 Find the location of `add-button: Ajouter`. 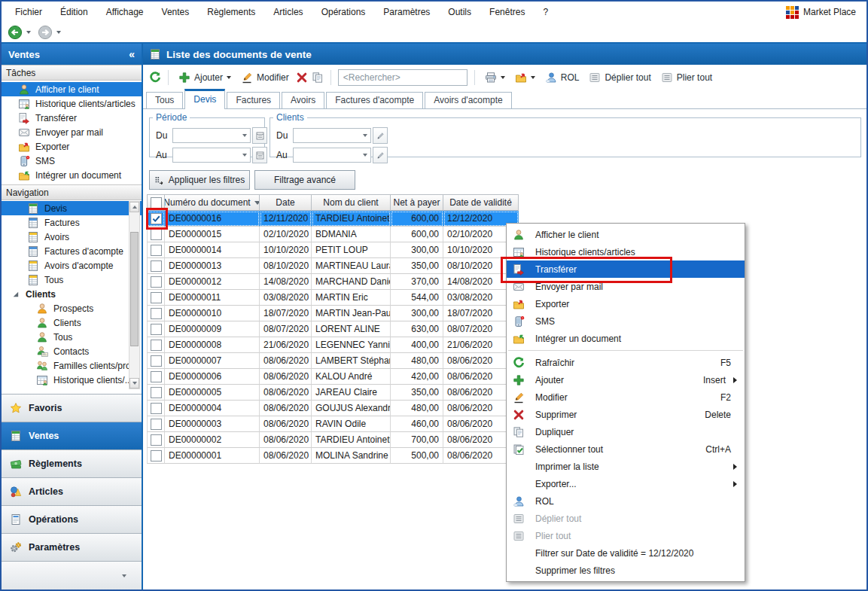

add-button: Ajouter is located at coordinates (205, 78).